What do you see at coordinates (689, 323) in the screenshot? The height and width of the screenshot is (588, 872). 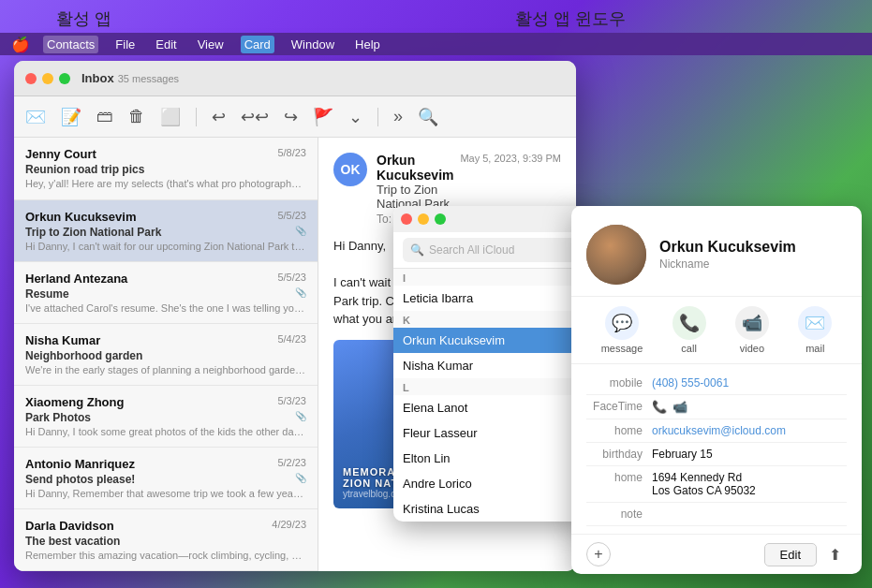 I see `call-icon: 📞` at bounding box center [689, 323].